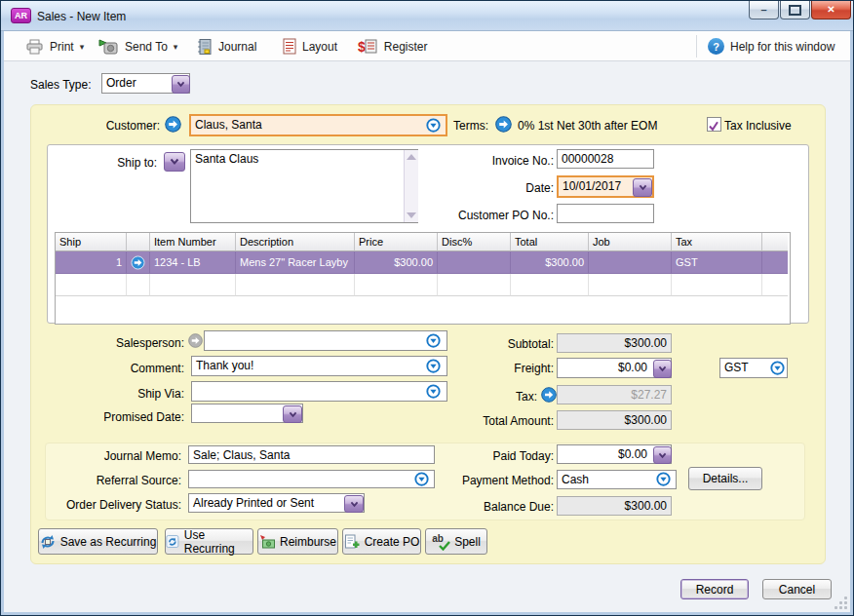 The image size is (854, 616). Describe the element at coordinates (841, 603) in the screenshot. I see `resize-grip` at that location.